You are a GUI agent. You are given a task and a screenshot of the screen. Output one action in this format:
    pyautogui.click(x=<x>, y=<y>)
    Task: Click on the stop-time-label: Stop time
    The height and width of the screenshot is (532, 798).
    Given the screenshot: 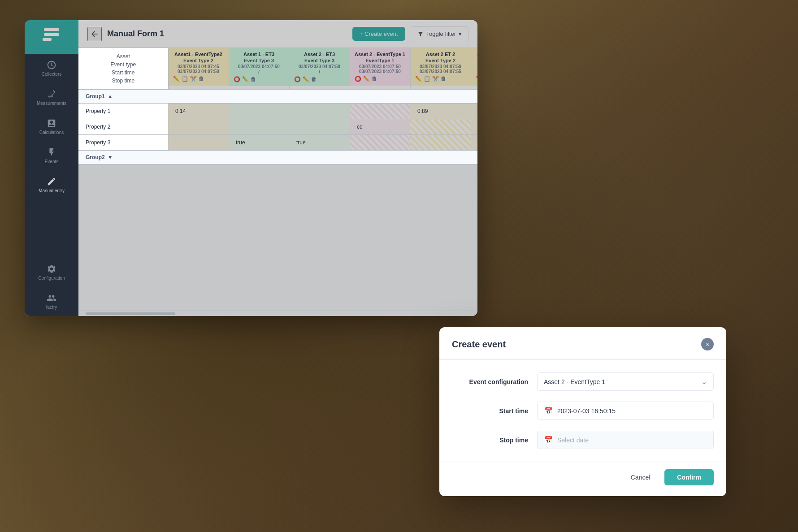 What is the action you would take?
    pyautogui.click(x=490, y=440)
    